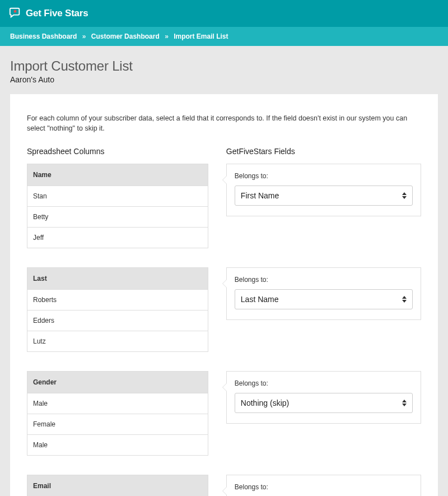  What do you see at coordinates (118, 279) in the screenshot?
I see `column-header: Last` at bounding box center [118, 279].